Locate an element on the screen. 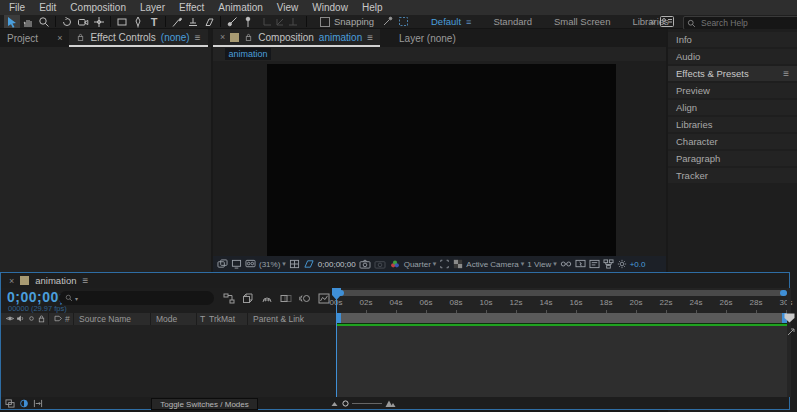 The width and height of the screenshot is (797, 412). mask-visibility-icon is located at coordinates (309, 264).